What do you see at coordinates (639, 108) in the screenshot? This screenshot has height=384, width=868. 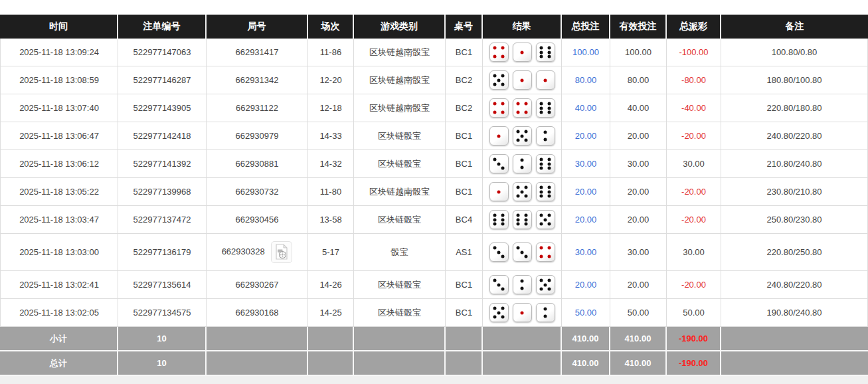 I see `cell-valid-bet: 40.00` at bounding box center [639, 108].